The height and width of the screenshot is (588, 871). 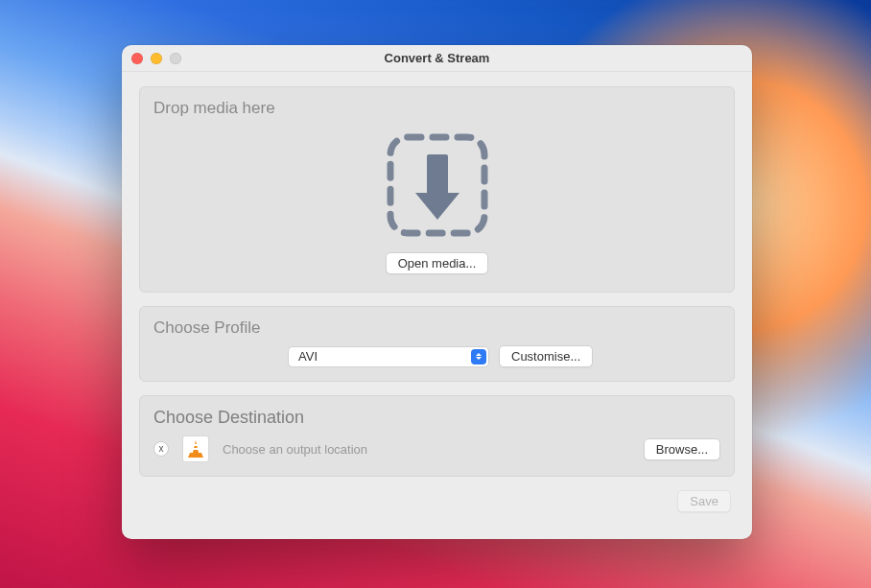 What do you see at coordinates (437, 59) in the screenshot?
I see `titlebar: Convert & Stream` at bounding box center [437, 59].